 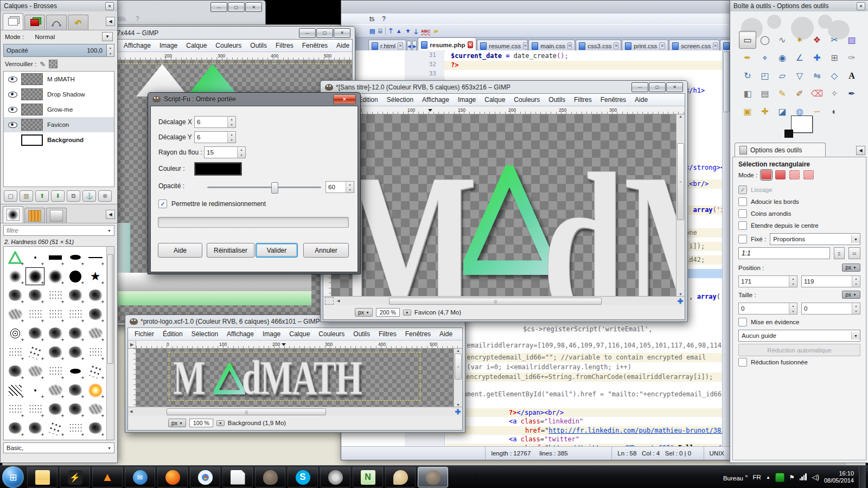 I want to click on opacity-slider-thumb, so click(x=275, y=188).